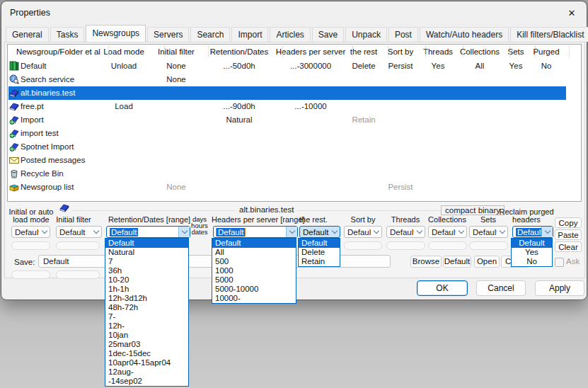 Image resolution: width=588 pixels, height=388 pixels. I want to click on dropdown-item: 7-, so click(147, 317).